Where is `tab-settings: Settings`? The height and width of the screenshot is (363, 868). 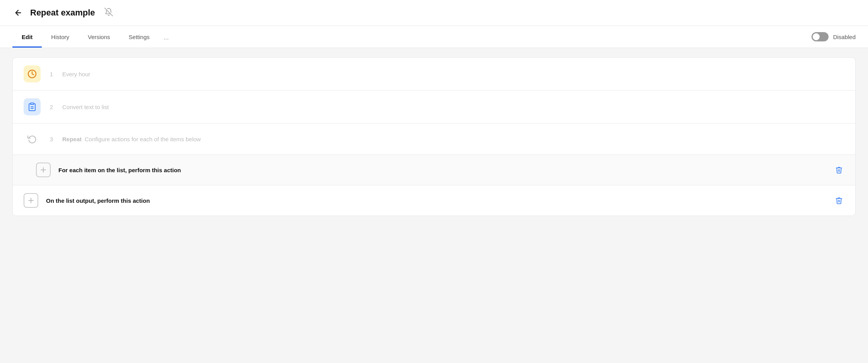
tab-settings: Settings is located at coordinates (139, 37).